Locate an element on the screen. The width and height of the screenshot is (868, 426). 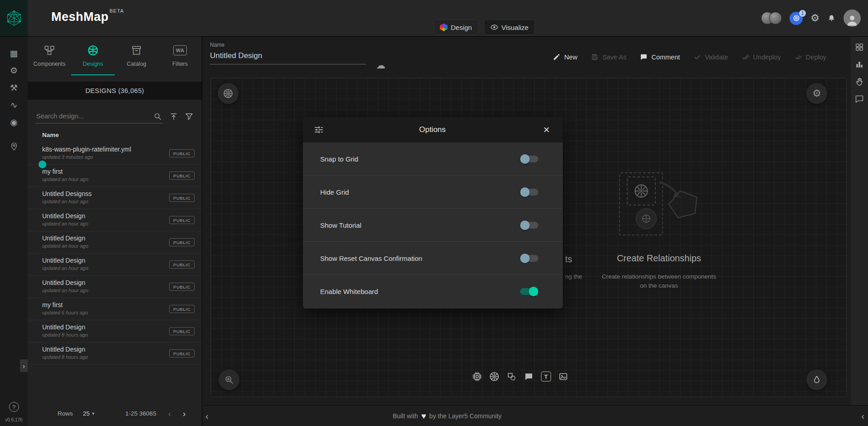
tool-image-button is located at coordinates (563, 377).